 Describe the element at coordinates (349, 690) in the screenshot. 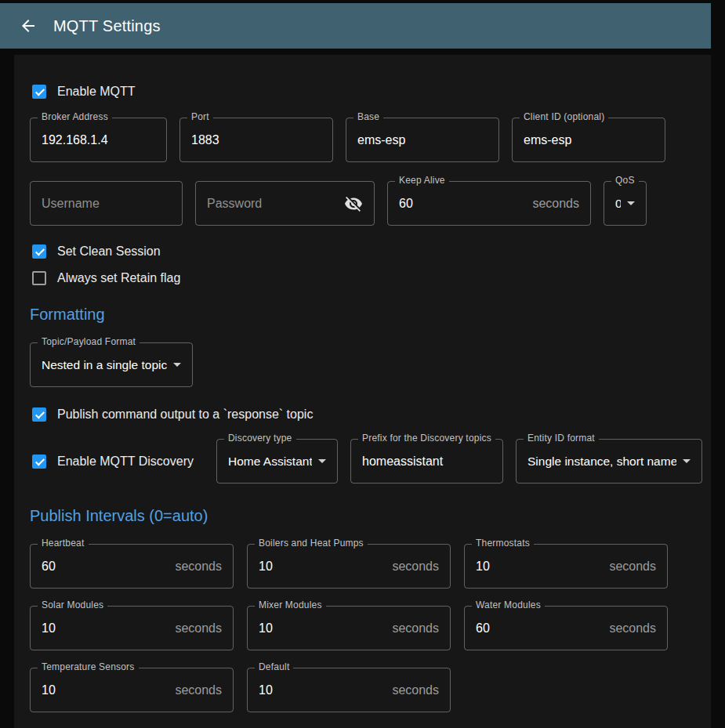

I see `default-interval-field: Default seconds` at that location.